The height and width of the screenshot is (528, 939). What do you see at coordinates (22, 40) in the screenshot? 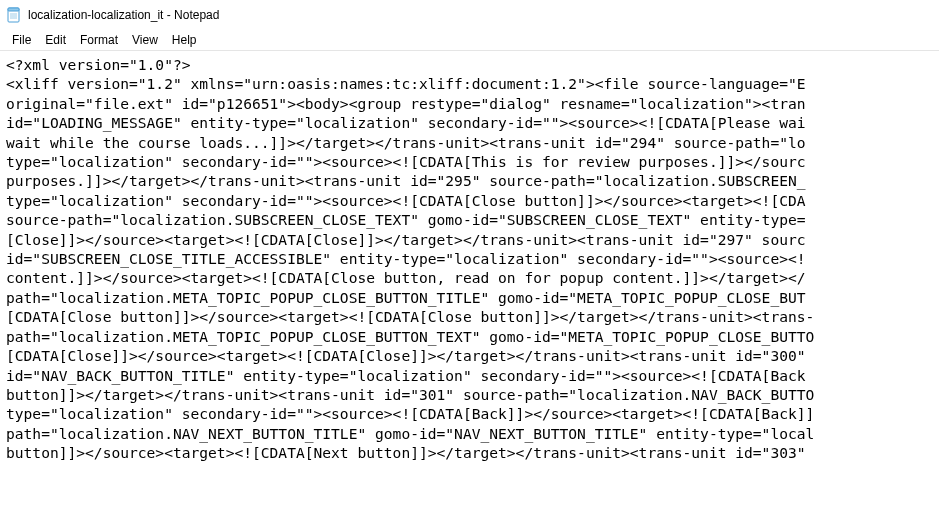
I see `menu-file: File` at bounding box center [22, 40].